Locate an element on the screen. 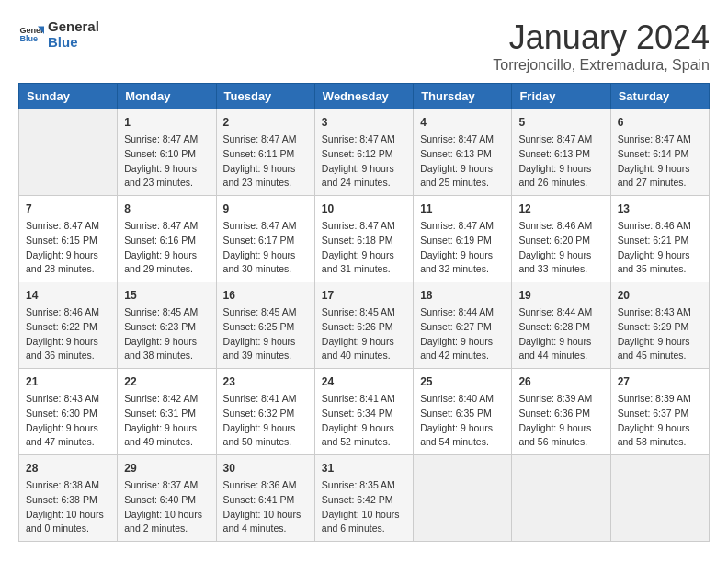 The height and width of the screenshot is (563, 728). day-number: 29 is located at coordinates (166, 468).